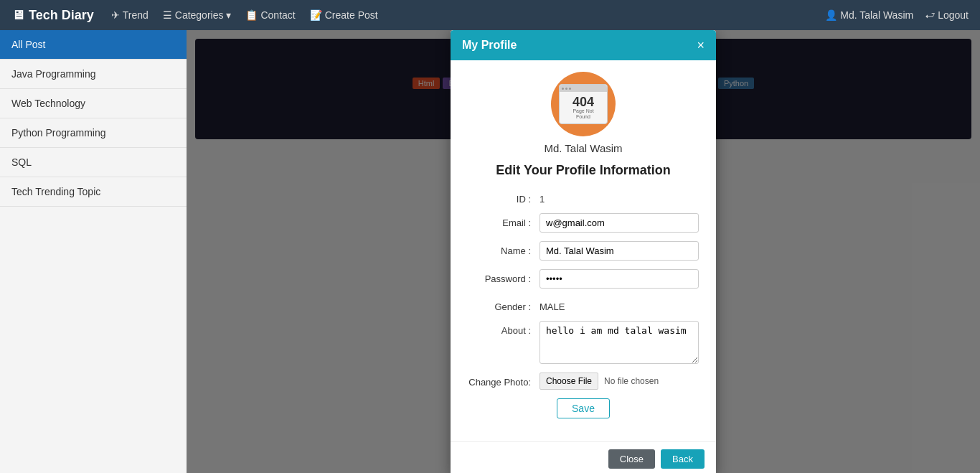 The height and width of the screenshot is (473, 980). I want to click on sidebar-item-python: Python Programming, so click(93, 134).